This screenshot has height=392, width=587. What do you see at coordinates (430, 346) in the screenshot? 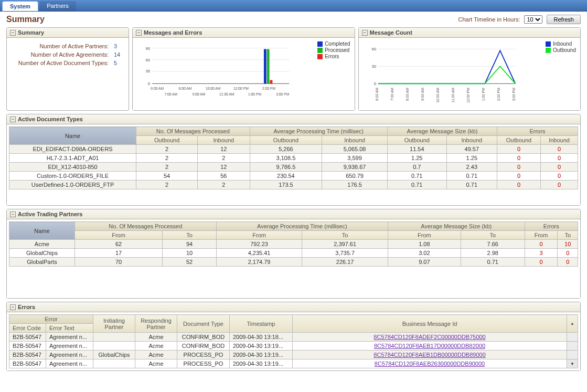
I see `message-id-link: 8C5784CD120F8AEB17D00000DDB82000` at bounding box center [430, 346].